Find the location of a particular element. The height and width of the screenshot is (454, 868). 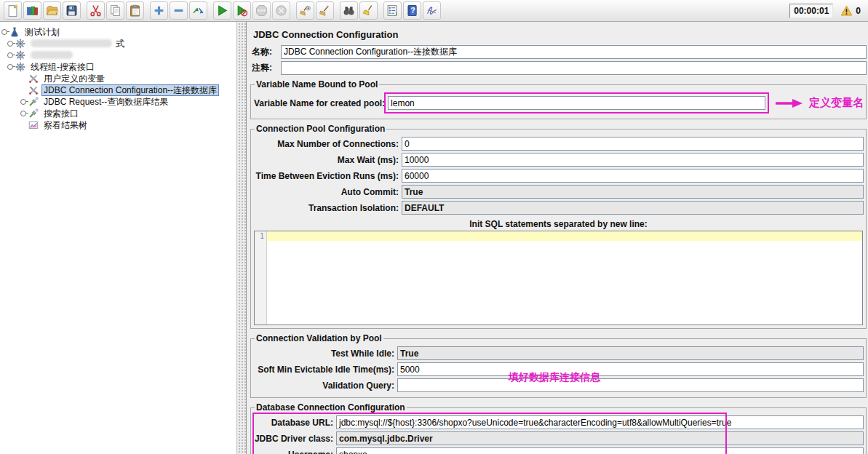

templates-icon is located at coordinates (32, 10).